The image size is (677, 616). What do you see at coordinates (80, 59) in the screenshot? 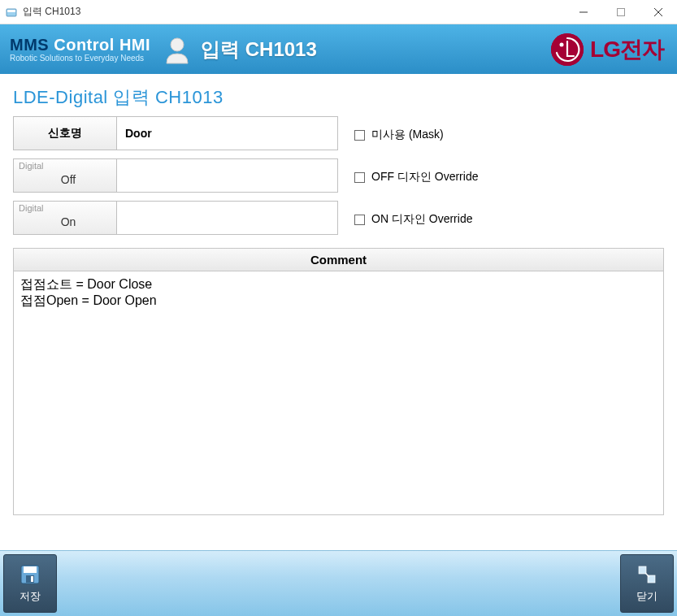
I see `brand-subtitle: Robotic Solutions to Everyday Needs` at bounding box center [80, 59].